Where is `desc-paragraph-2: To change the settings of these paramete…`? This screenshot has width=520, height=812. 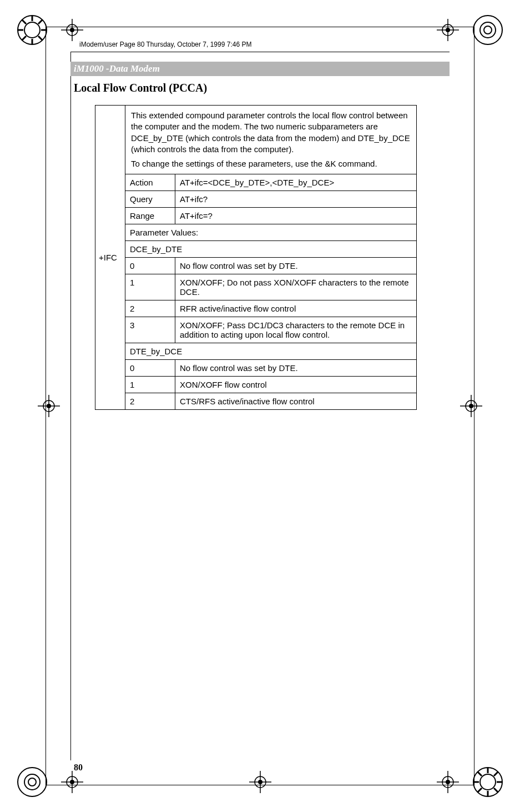
desc-paragraph-2: To change the settings of these paramete… is located at coordinates (271, 164).